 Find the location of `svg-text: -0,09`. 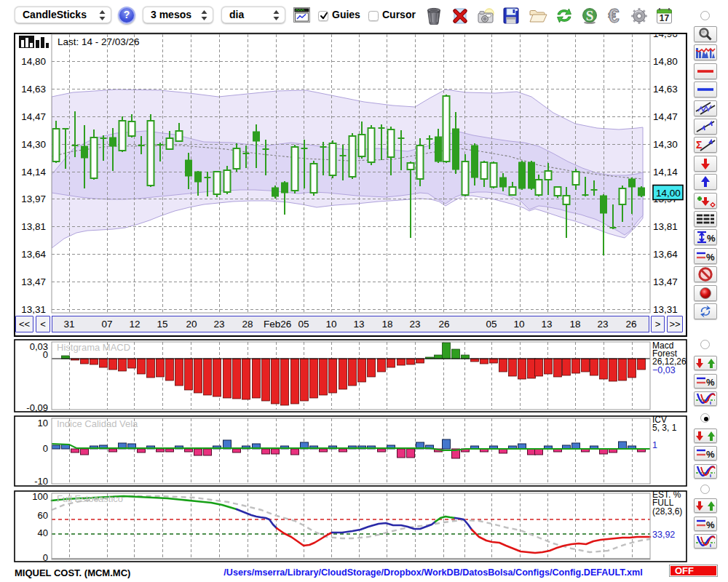

svg-text: -0,09 is located at coordinates (37, 407).